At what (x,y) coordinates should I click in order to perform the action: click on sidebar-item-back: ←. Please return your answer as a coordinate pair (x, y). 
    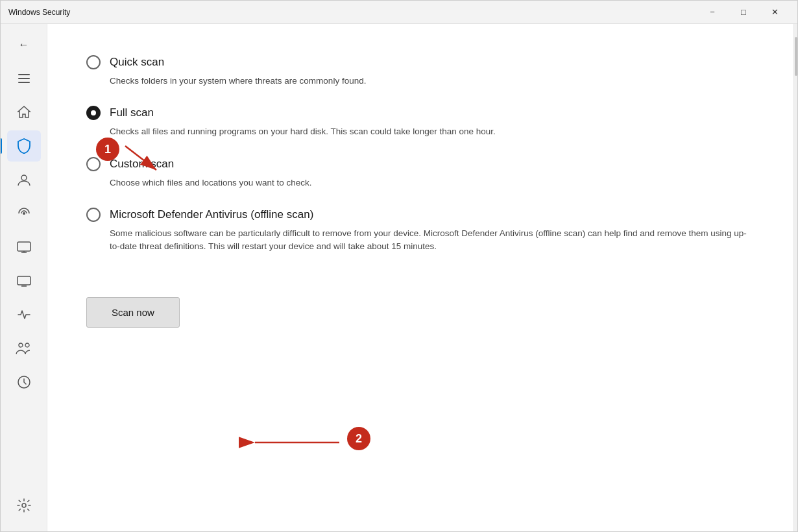
    Looking at the image, I should click on (24, 45).